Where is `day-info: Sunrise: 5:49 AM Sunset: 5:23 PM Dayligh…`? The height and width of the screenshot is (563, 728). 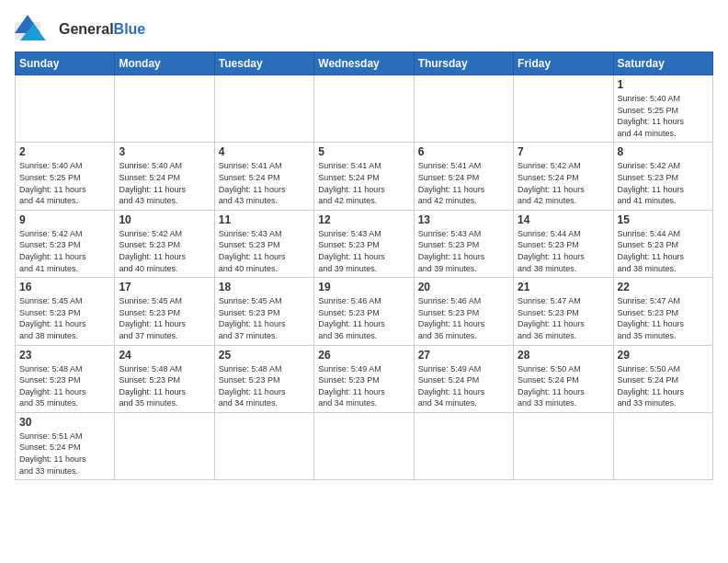 day-info: Sunrise: 5:49 AM Sunset: 5:23 PM Dayligh… is located at coordinates (364, 386).